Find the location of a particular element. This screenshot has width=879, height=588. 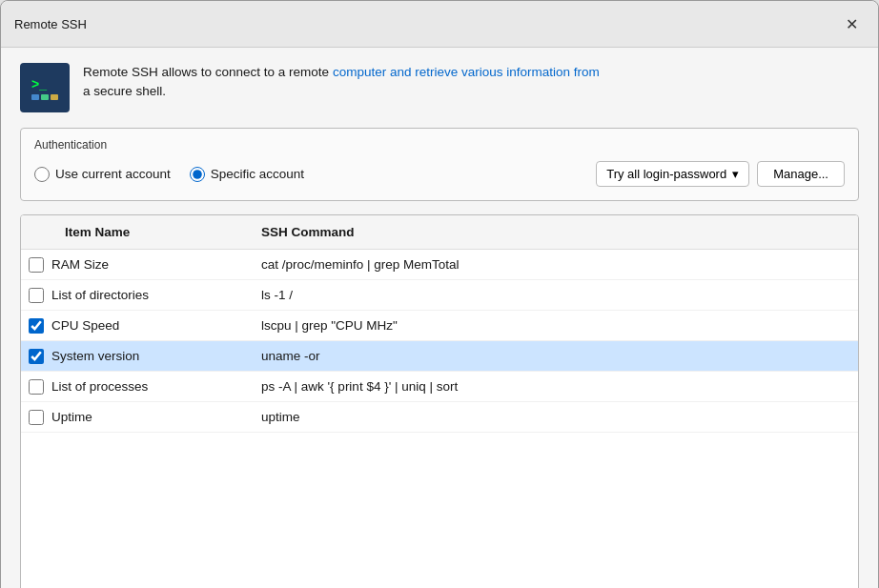

row-ssh-cmd: uname -or is located at coordinates (554, 356).